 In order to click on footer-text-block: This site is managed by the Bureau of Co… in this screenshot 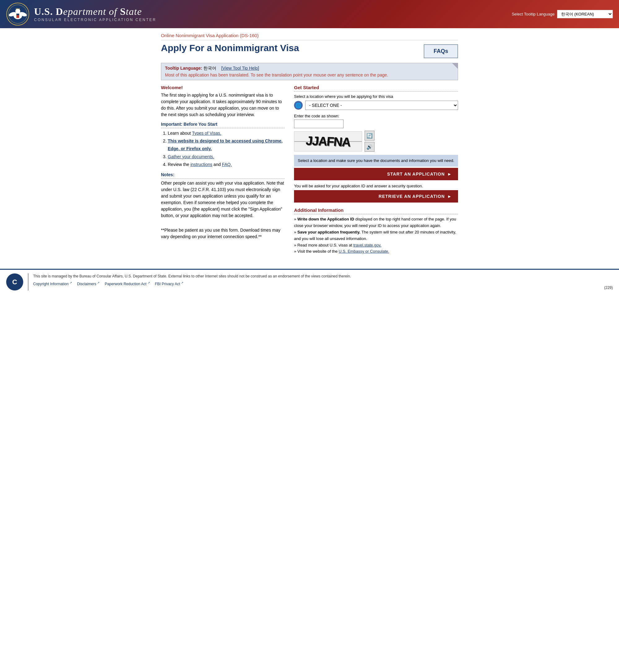, I will do `click(316, 280)`.